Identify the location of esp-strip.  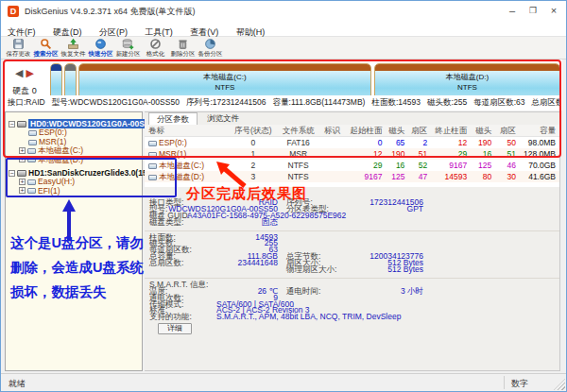
(57, 68).